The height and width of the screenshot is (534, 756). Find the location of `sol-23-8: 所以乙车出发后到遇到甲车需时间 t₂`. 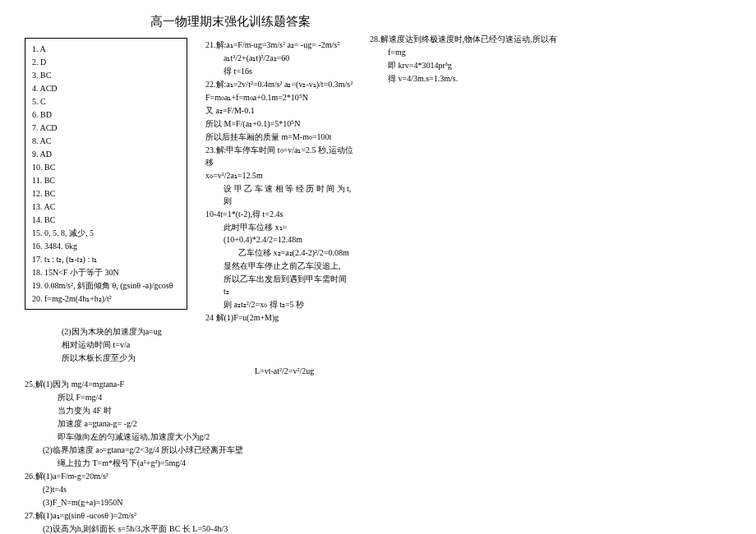

sol-23-8: 所以乙车出发后到遇到甲车需时间 t₂ is located at coordinates (279, 285).